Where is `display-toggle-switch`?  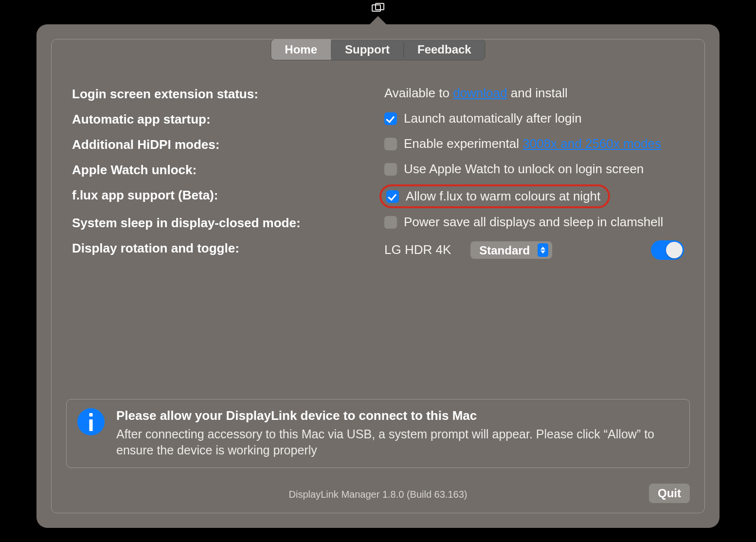 display-toggle-switch is located at coordinates (667, 250).